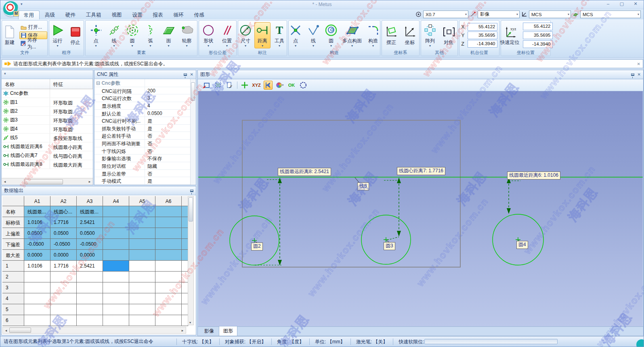 The height and width of the screenshot is (347, 644). I want to click on dimension6-label: 线圆最近距离6: 1.0106, so click(534, 176).